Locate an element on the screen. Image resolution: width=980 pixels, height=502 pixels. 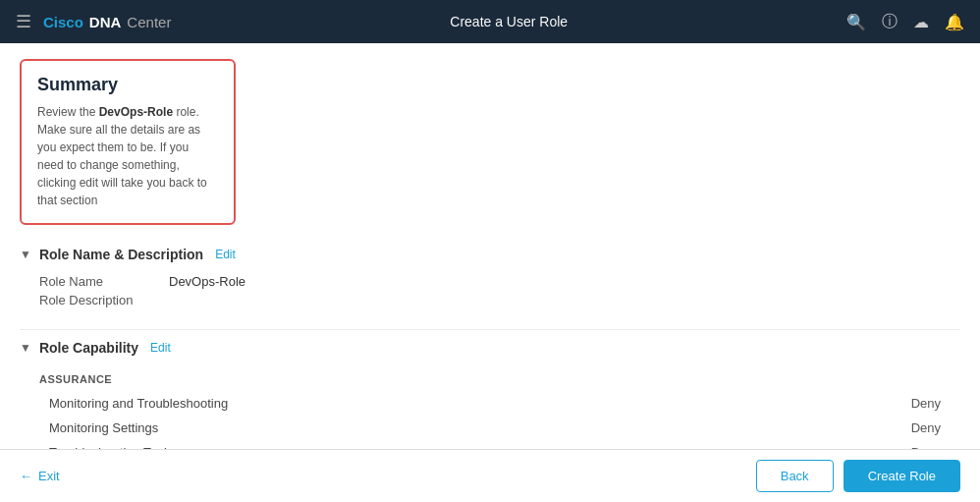
collapse-icon: ▼ is located at coordinates (26, 254).